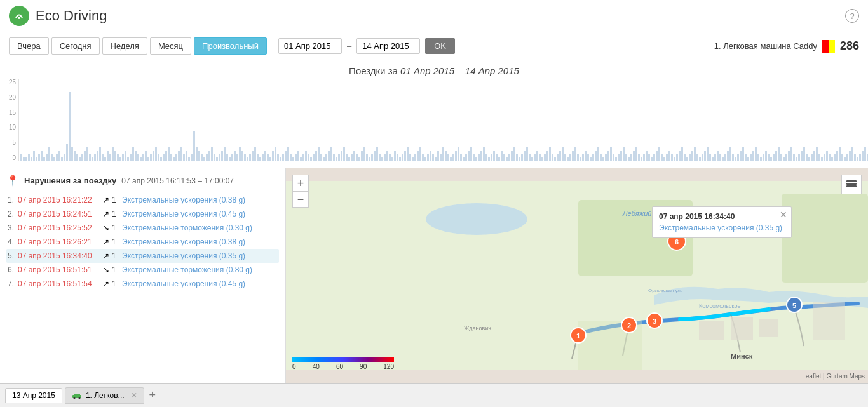 The image size is (868, 407). Describe the element at coordinates (852, 16) in the screenshot. I see `help-button: ?` at that location.